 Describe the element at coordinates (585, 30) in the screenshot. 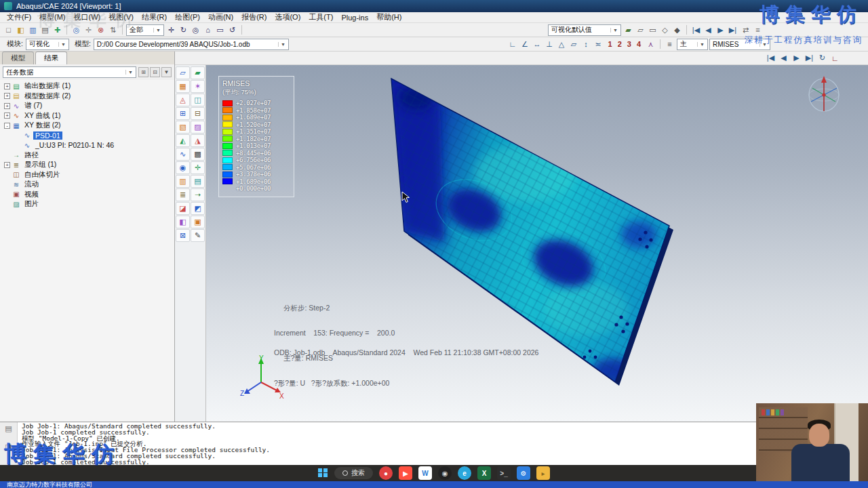

I see `viz-defaults-combo: 可视化默认值 ▼` at that location.